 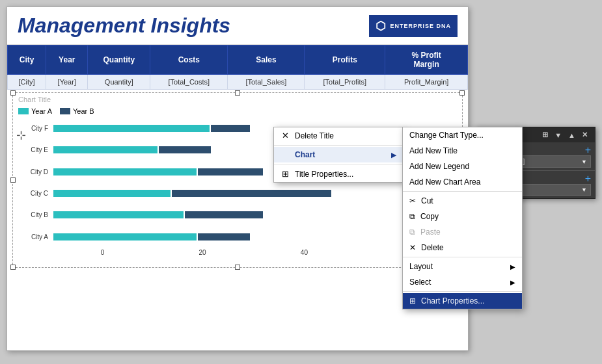 I want to click on menu-delete-title-label: Delete Title, so click(x=314, y=136).